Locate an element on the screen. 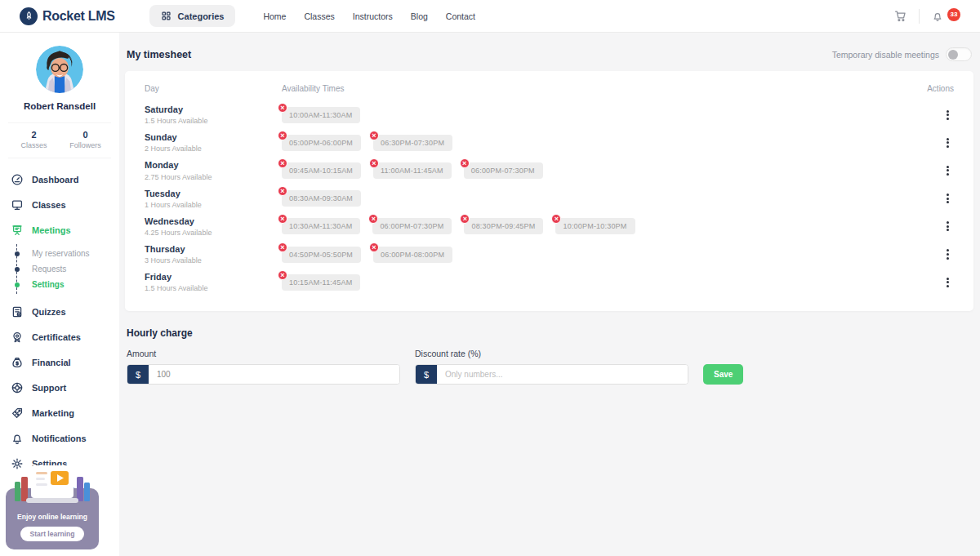 This screenshot has height=556, width=980. nav-link-home: Home is located at coordinates (274, 16).